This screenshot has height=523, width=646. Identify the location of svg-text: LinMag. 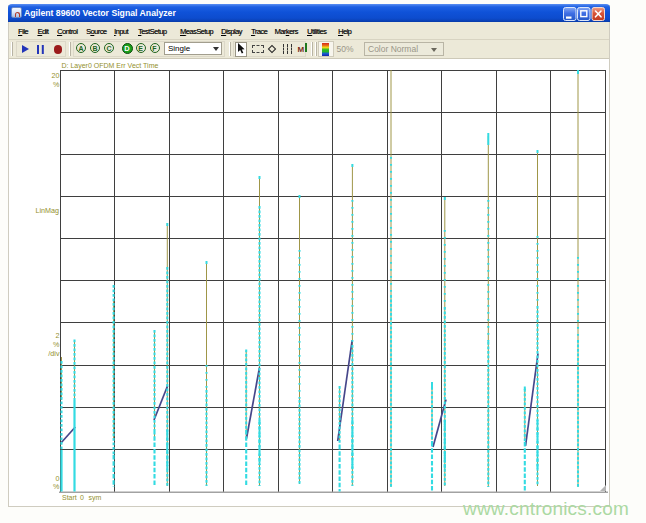
(47, 210).